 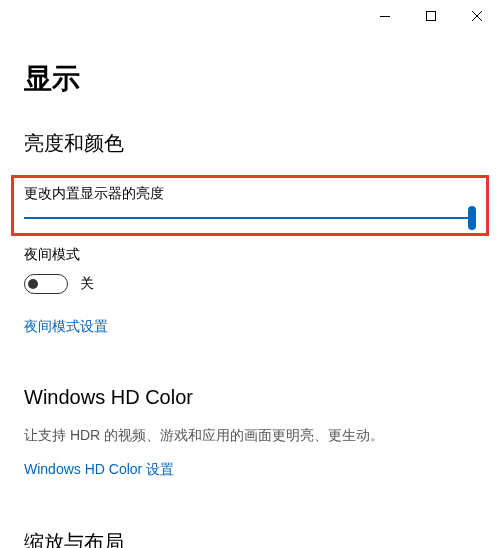 I want to click on maximize-button, so click(x=431, y=16).